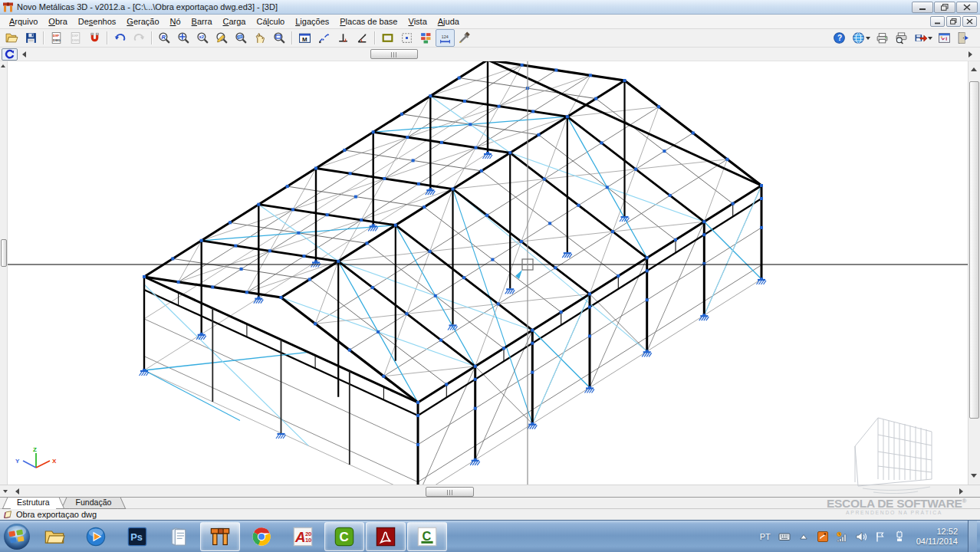 This screenshot has height=552, width=980. What do you see at coordinates (140, 38) in the screenshot?
I see `redo-button` at bounding box center [140, 38].